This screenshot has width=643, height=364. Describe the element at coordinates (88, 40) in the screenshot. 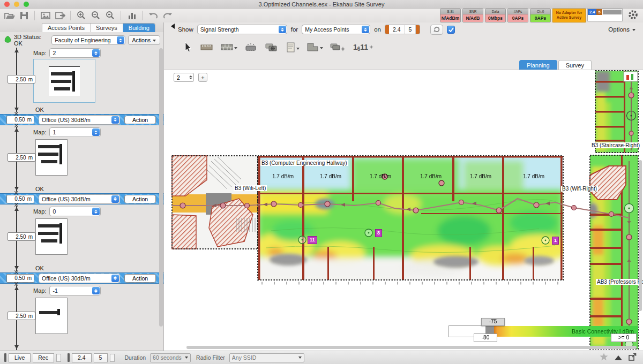

I see `building-select: Faculty of Engineering` at that location.